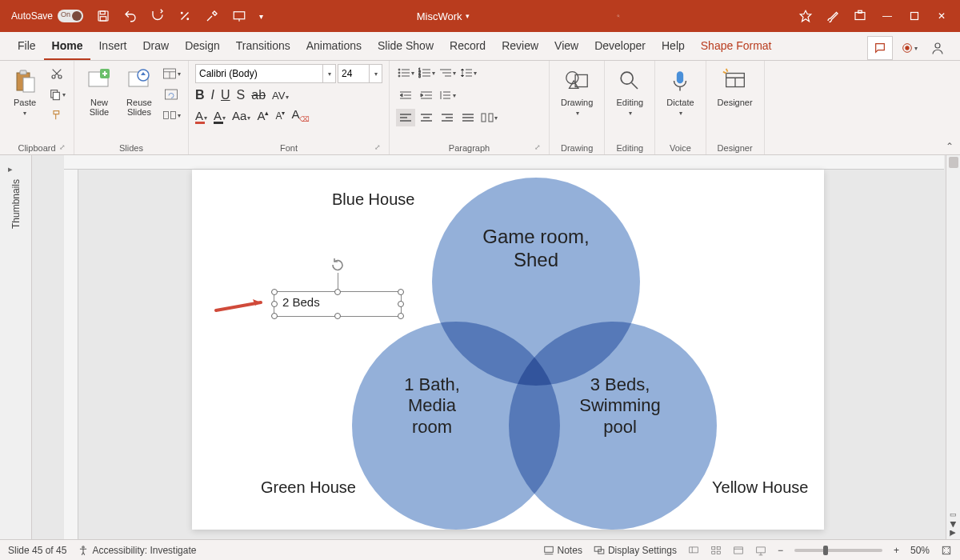  Describe the element at coordinates (620, 406) in the screenshot. I see `venn-text-right: 3 Beds, Swimming pool` at that location.